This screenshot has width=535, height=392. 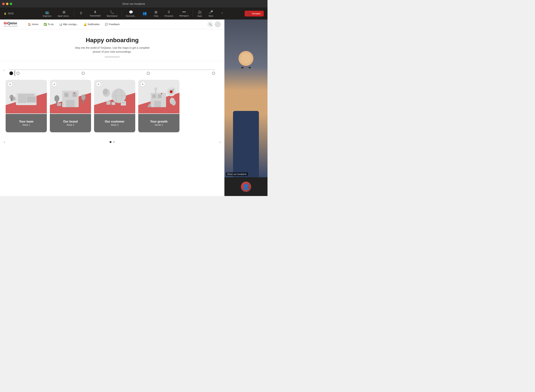 I want to click on logo-text: tinQwise, so click(x=11, y=23).